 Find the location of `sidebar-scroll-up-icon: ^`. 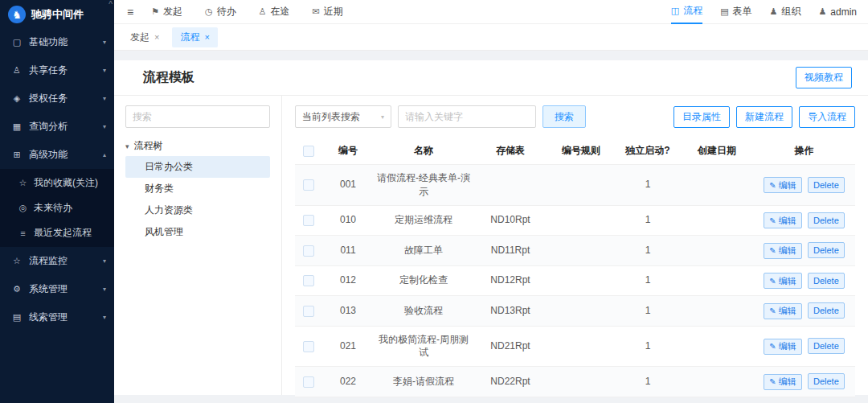

sidebar-scroll-up-icon: ^ is located at coordinates (111, 5).